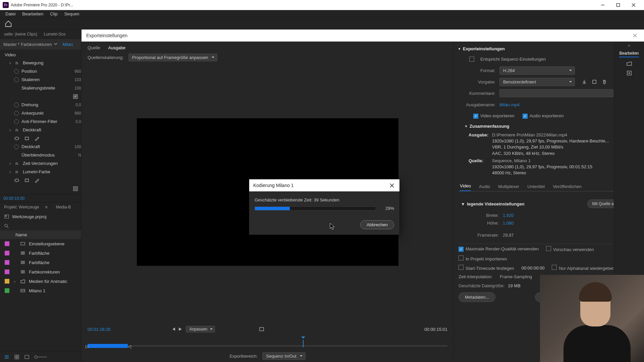 This screenshot has width=644, height=362. What do you see at coordinates (603, 5) in the screenshot?
I see `minimize-button` at bounding box center [603, 5].